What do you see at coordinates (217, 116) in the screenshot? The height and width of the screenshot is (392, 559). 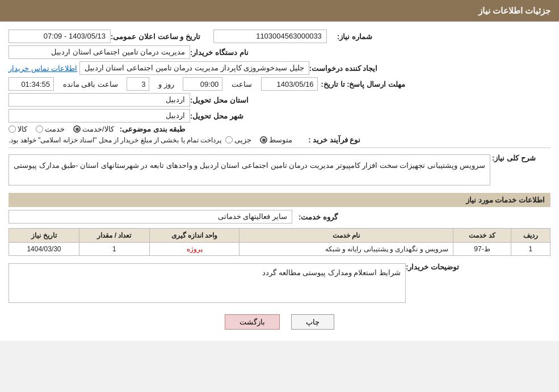 I see `city-label: شهر محل تحویل:` at bounding box center [217, 116].